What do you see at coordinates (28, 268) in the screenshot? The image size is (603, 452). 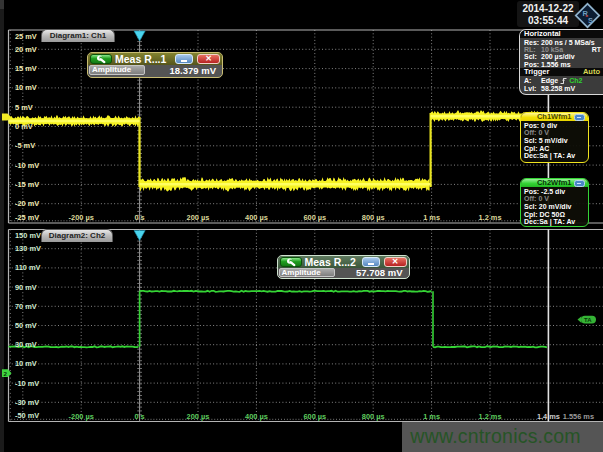 I see `svg-text: 110 mV` at bounding box center [28, 268].